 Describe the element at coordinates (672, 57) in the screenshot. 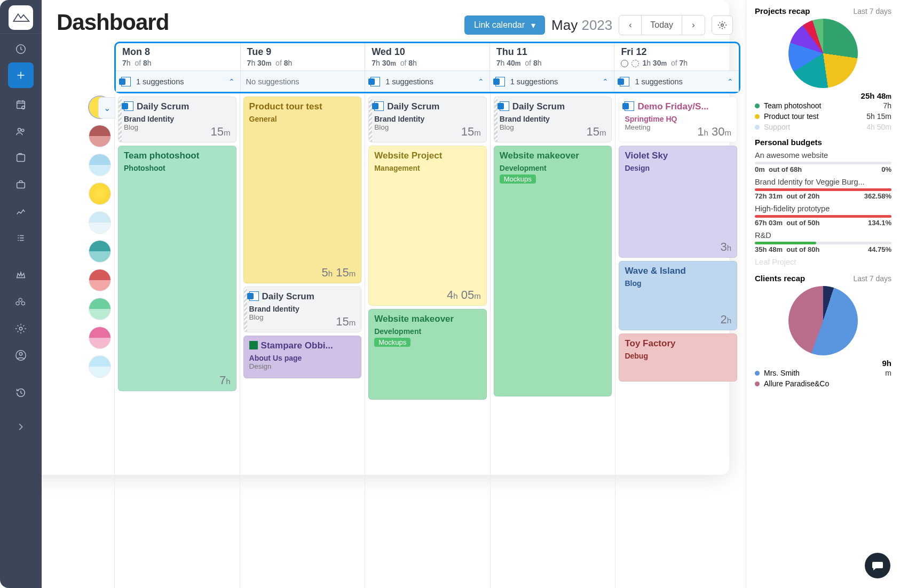

I see `day-header: Fri 12 1h 30m of 7h` at that location.